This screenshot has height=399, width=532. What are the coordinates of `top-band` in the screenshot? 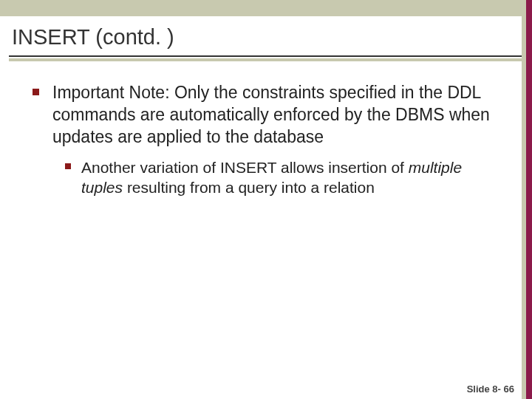 It's located at (266, 8).